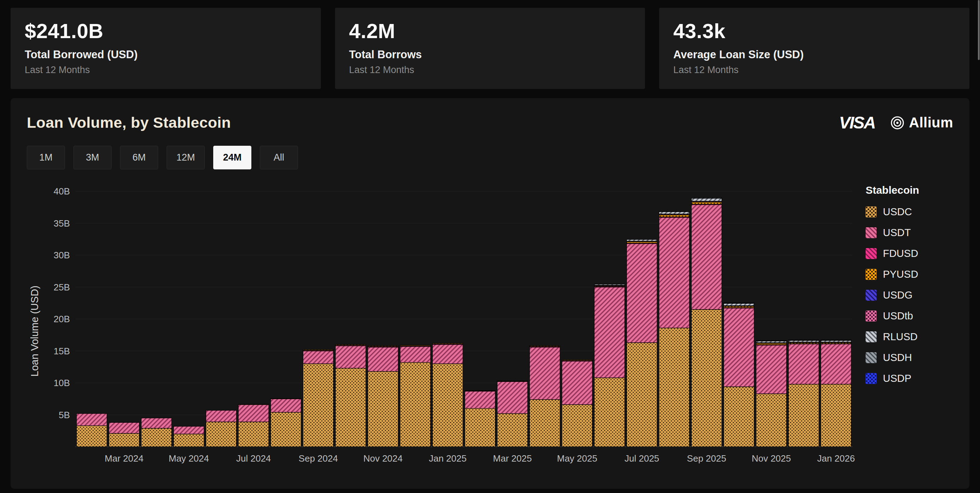 This screenshot has height=493, width=980. What do you see at coordinates (909, 295) in the screenshot?
I see `legend-item-usdg: USDG` at bounding box center [909, 295].